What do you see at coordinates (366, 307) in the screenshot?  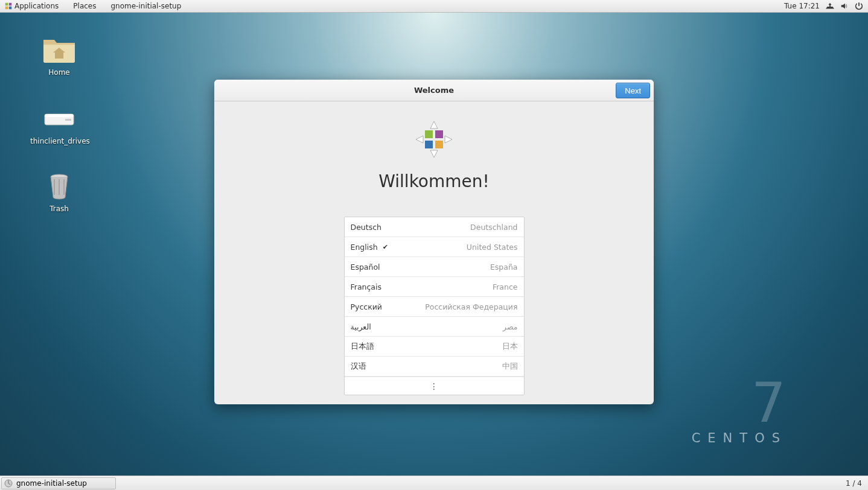 I see `language-name: Русский` at bounding box center [366, 307].